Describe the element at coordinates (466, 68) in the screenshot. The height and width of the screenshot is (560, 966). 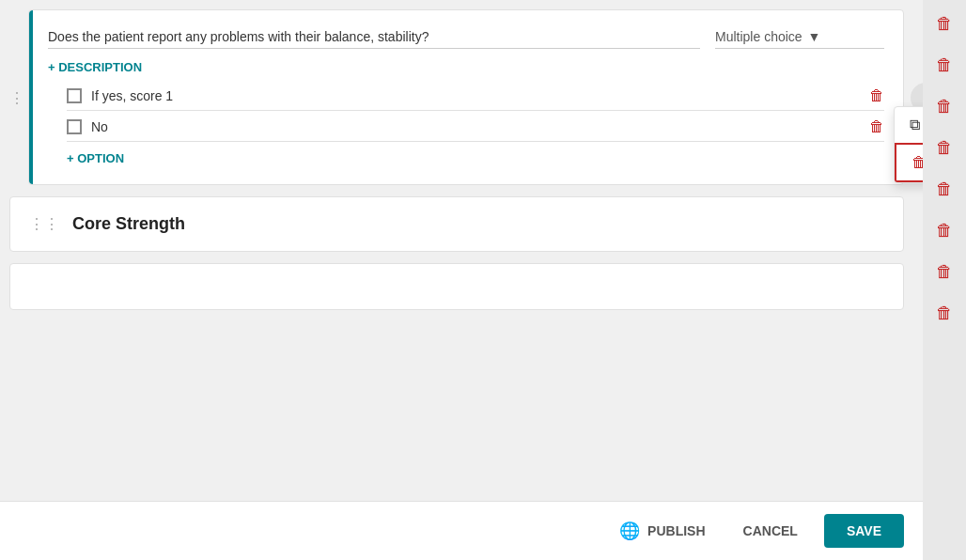
I see `description-button: + DESCRIPTION` at that location.